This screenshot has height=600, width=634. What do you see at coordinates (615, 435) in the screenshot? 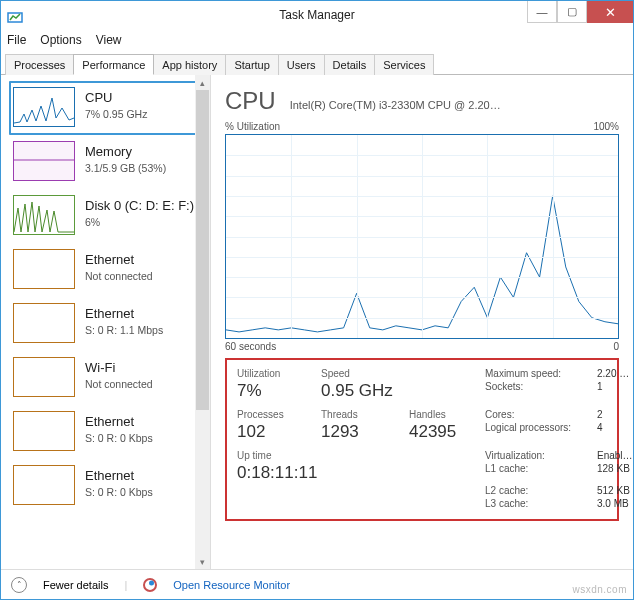
I see `logical-value: 4` at bounding box center [615, 435].